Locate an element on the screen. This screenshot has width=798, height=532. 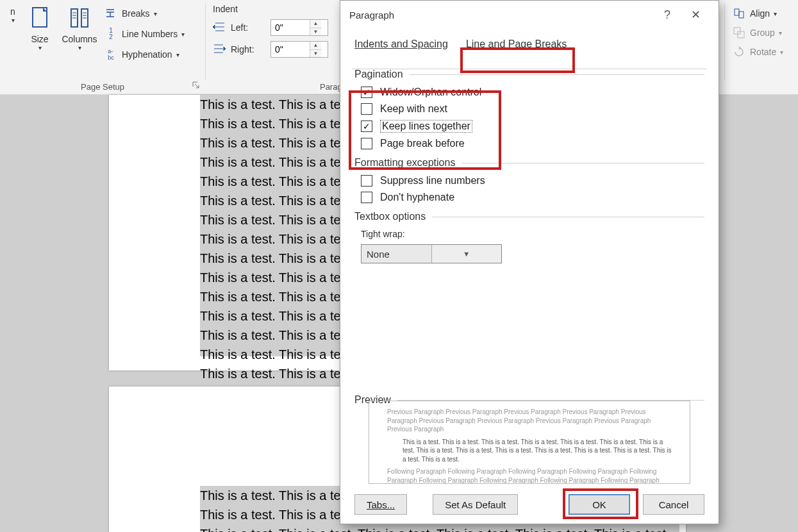
dialog-titlebar: Paragraph ? ✕ is located at coordinates (529, 15).